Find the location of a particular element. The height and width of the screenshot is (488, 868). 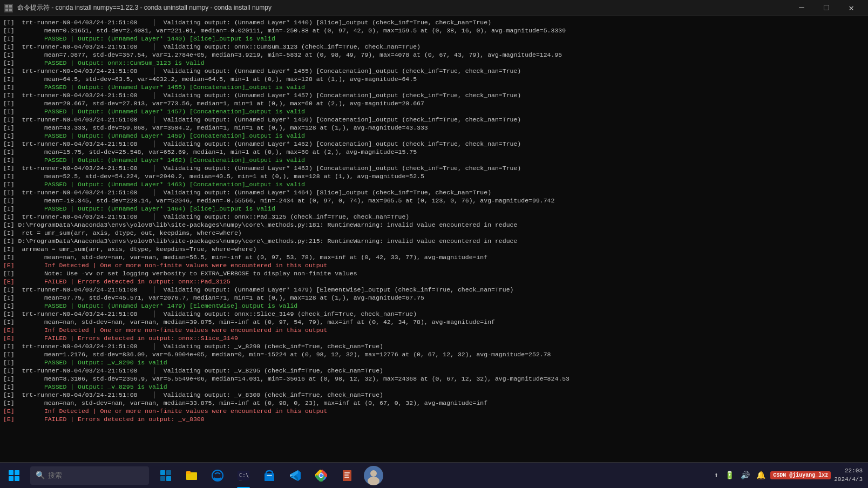

line-text: Note: Use -vv or set logging verbosity t… is located at coordinates (186, 273).